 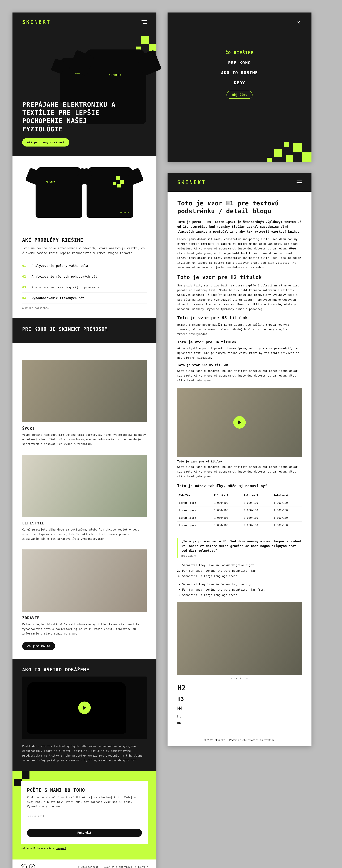 What do you see at coordinates (240, 53) in the screenshot?
I see `nav-item: ČO RIEŠIME` at bounding box center [240, 53].